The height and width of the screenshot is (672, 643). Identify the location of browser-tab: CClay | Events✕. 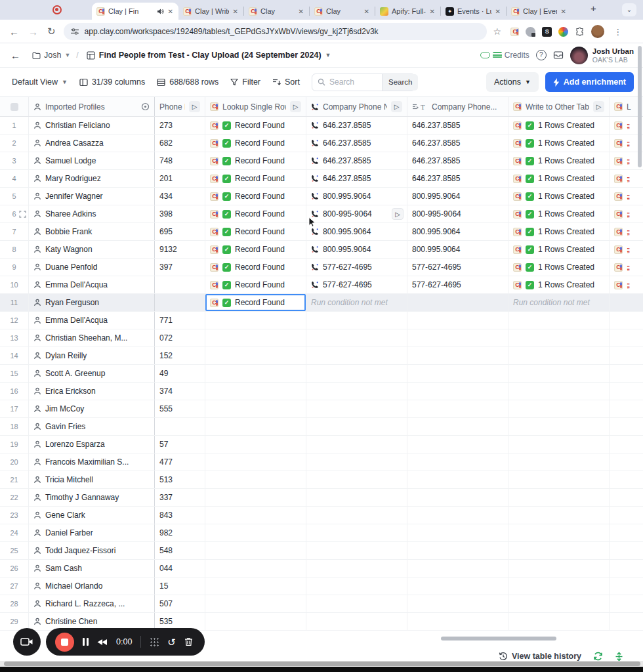
(539, 11).